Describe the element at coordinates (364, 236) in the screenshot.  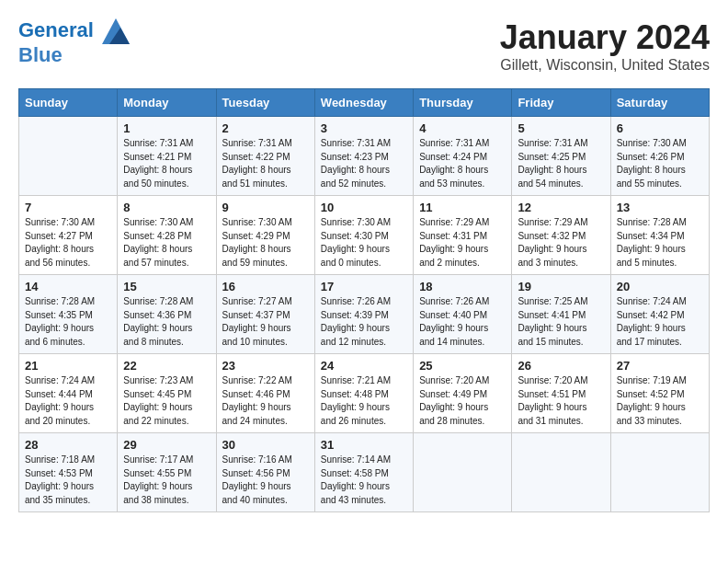
I see `calendar-cell: 10 Sunrise: 7:30 AMSunset: 4:30 PMDaylig…` at that location.